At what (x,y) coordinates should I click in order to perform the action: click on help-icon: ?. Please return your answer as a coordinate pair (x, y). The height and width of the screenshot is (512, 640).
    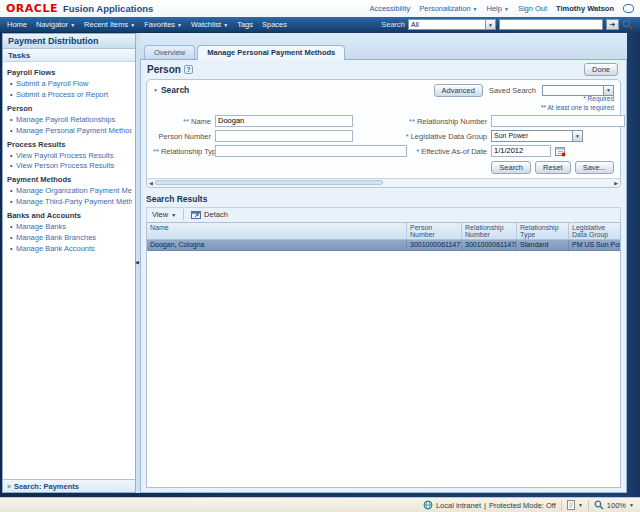
    Looking at the image, I should click on (188, 70).